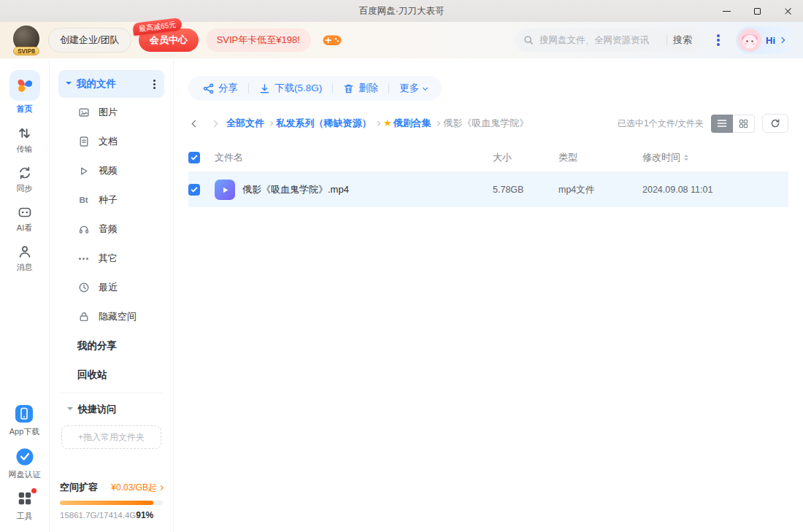 The height and width of the screenshot is (532, 803). What do you see at coordinates (332, 40) in the screenshot?
I see `game-controller-icon` at bounding box center [332, 40].